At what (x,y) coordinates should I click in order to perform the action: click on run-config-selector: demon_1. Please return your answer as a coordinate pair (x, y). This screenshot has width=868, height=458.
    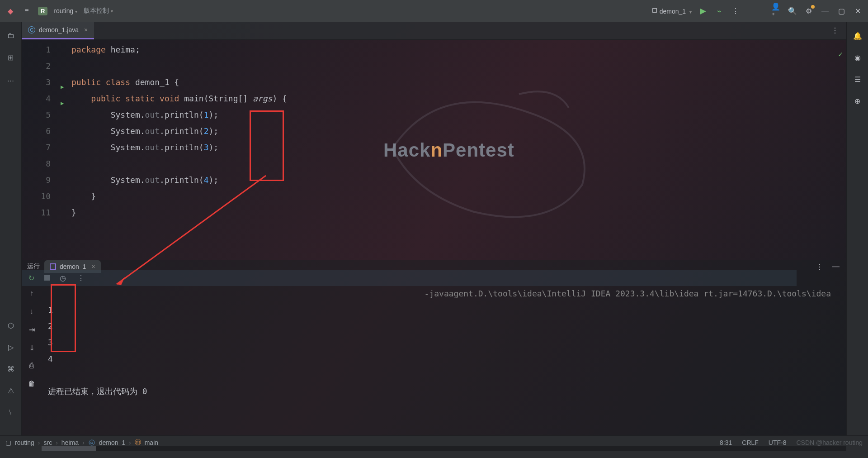
    Looking at the image, I should click on (672, 11).